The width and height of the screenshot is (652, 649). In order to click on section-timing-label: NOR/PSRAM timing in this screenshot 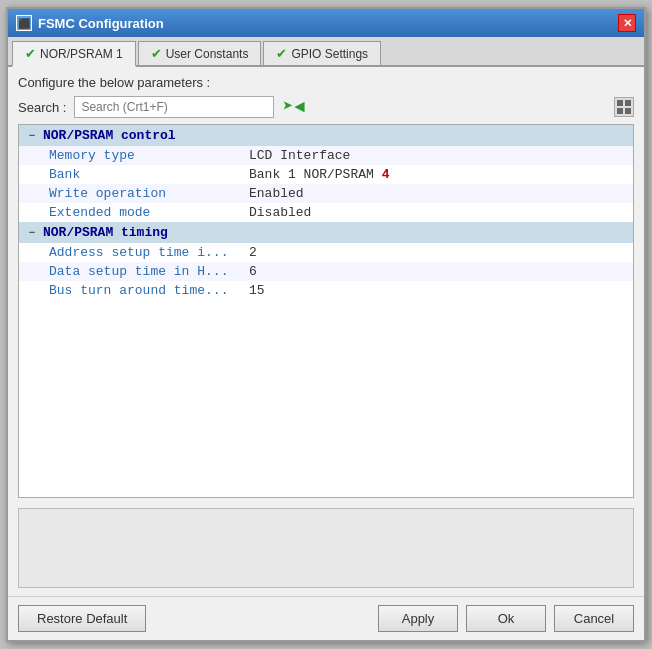, I will do `click(106, 232)`.